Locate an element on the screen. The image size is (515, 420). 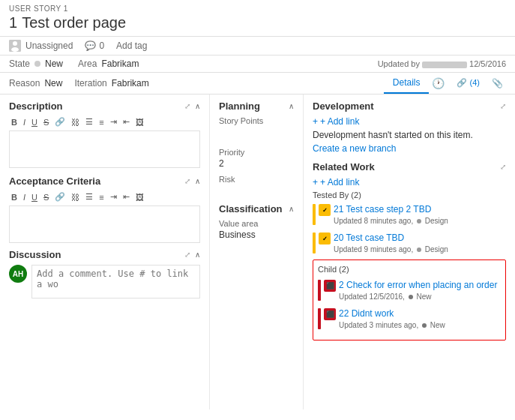
planning-title: Planning is located at coordinates (240, 106).